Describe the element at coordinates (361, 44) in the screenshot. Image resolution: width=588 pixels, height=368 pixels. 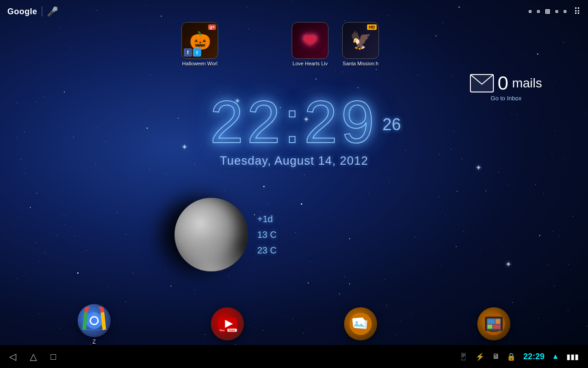
I see `app-icon-santa: HD Santa Mission:h` at that location.